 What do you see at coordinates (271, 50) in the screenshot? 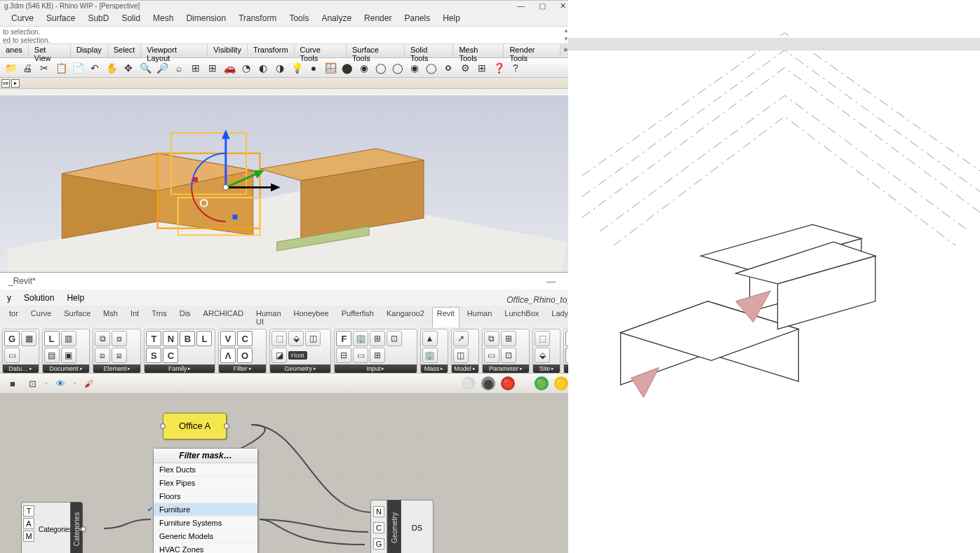
I see `tab-transform: Transform` at bounding box center [271, 50].